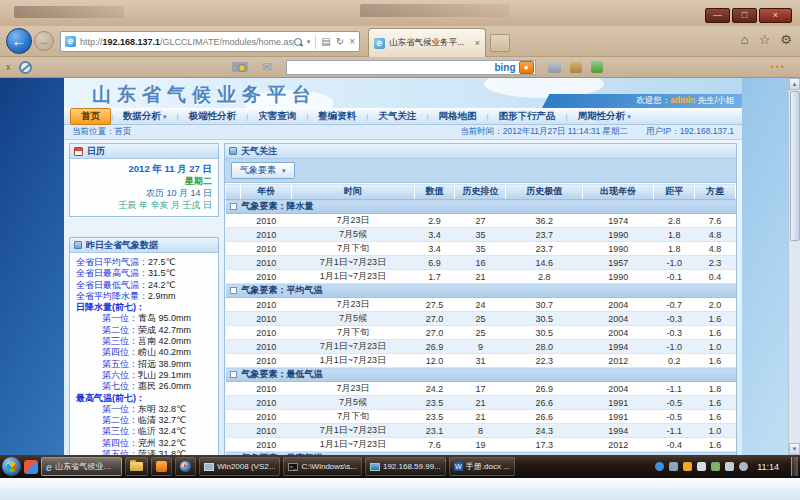  What do you see at coordinates (298, 42) in the screenshot?
I see `search-icon` at bounding box center [298, 42].